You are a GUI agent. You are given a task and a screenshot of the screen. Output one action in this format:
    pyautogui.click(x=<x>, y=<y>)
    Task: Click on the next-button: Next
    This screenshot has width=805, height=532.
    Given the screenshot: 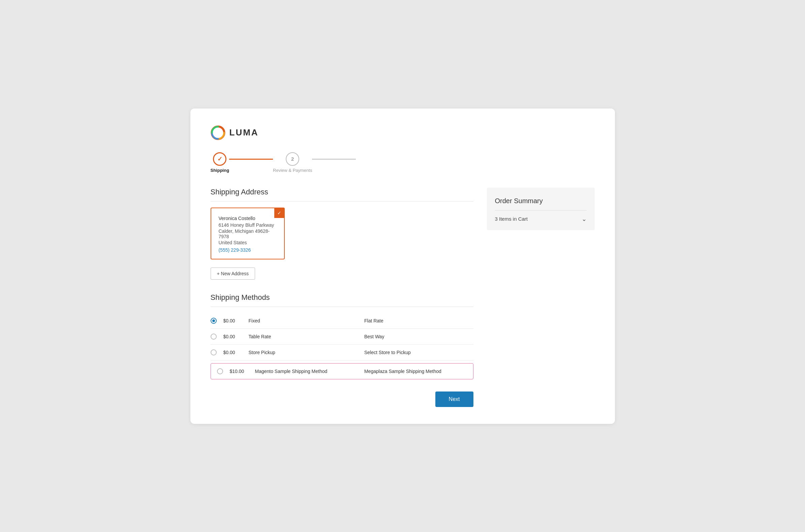 What is the action you would take?
    pyautogui.click(x=455, y=399)
    